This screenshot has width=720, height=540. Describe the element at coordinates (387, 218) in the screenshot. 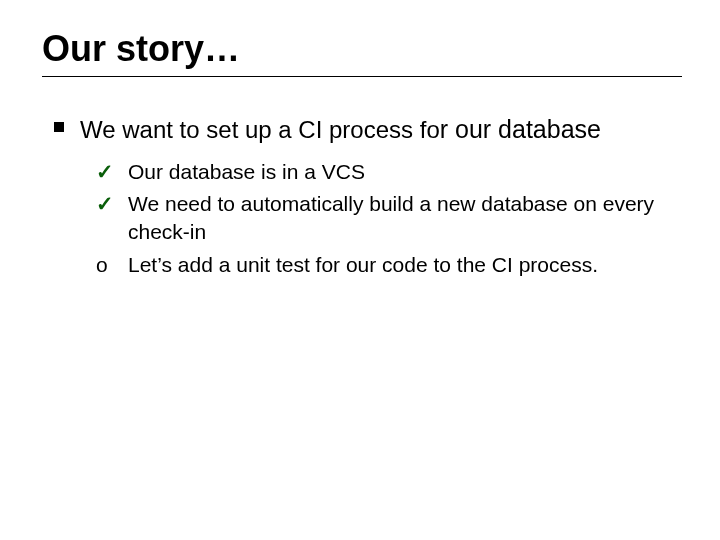

I see `list-item: ✓ We need to automatically build a new d…` at that location.